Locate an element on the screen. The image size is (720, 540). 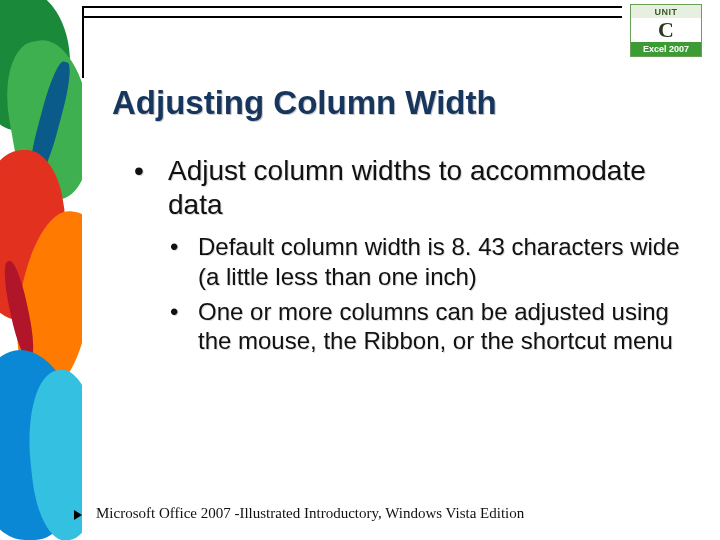
unit-badge: UNIT C Excel 2007 is located at coordinates (666, 30).